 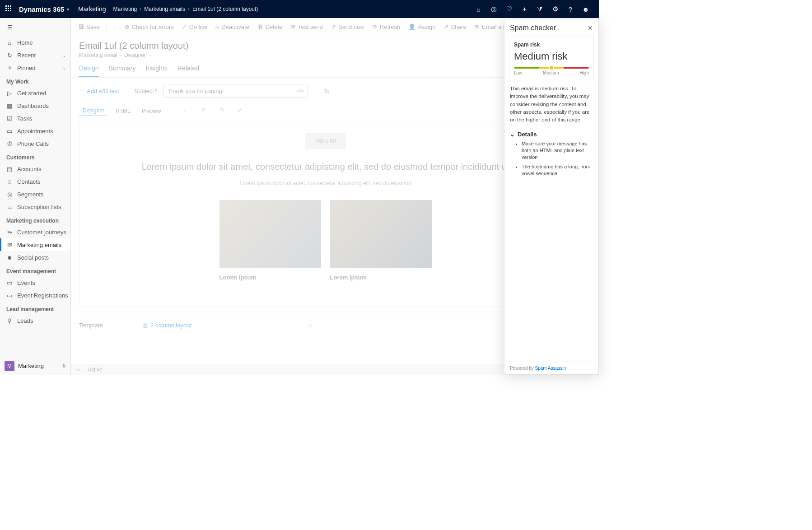 What do you see at coordinates (167, 325) in the screenshot?
I see `template-value: ▥2 column layout` at bounding box center [167, 325].